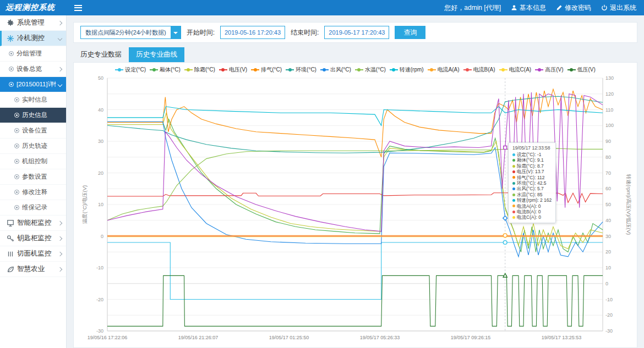 The image size is (644, 348). Describe the element at coordinates (341, 70) in the screenshot. I see `legend-label: 出风(°C)` at that location.